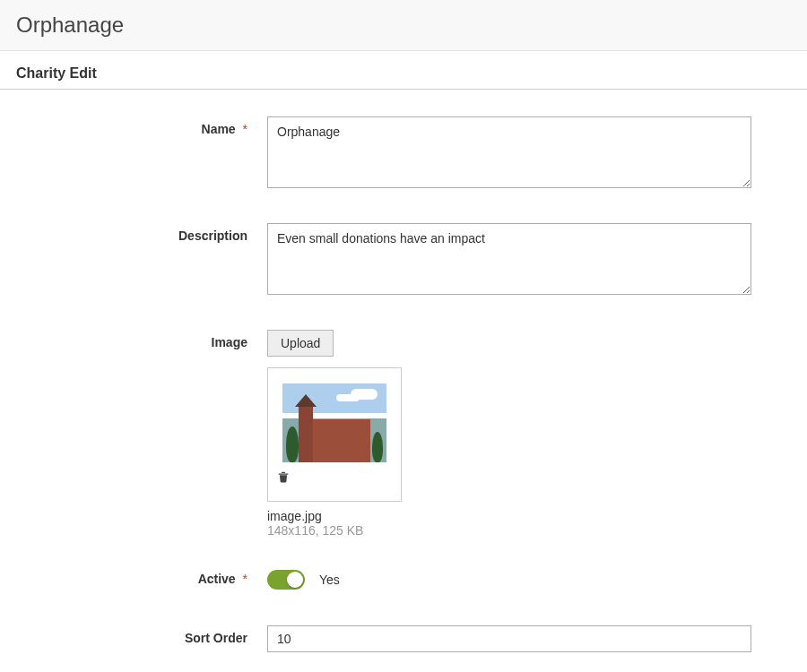  Describe the element at coordinates (286, 580) in the screenshot. I see `active-toggle` at that location.